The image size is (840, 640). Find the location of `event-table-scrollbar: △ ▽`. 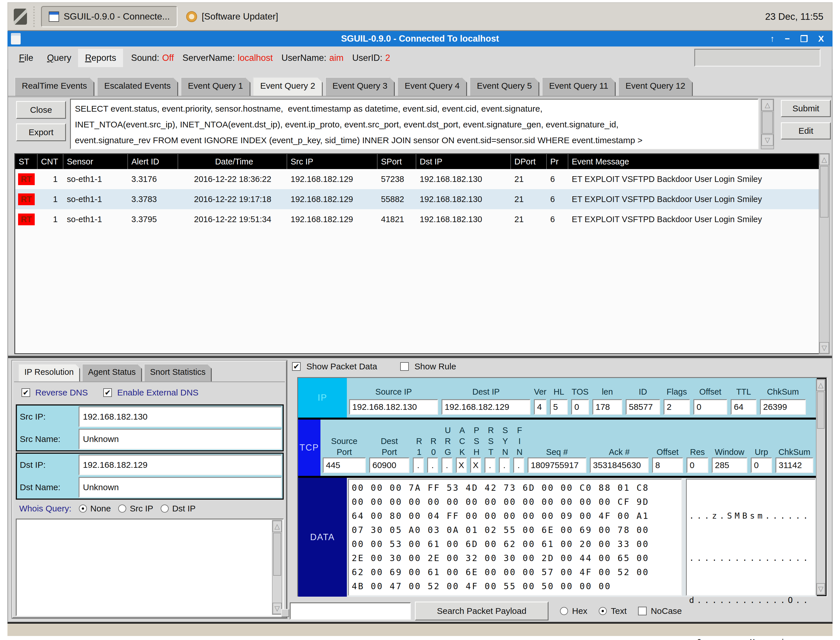

event-table-scrollbar: △ ▽ is located at coordinates (824, 254).